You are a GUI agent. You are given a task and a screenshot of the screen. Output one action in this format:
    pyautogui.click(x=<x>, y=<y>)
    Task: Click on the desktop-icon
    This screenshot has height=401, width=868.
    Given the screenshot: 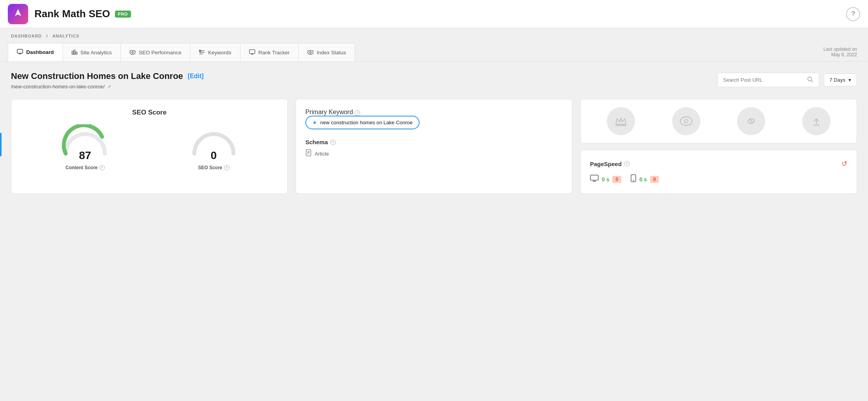 What is the action you would take?
    pyautogui.click(x=594, y=179)
    